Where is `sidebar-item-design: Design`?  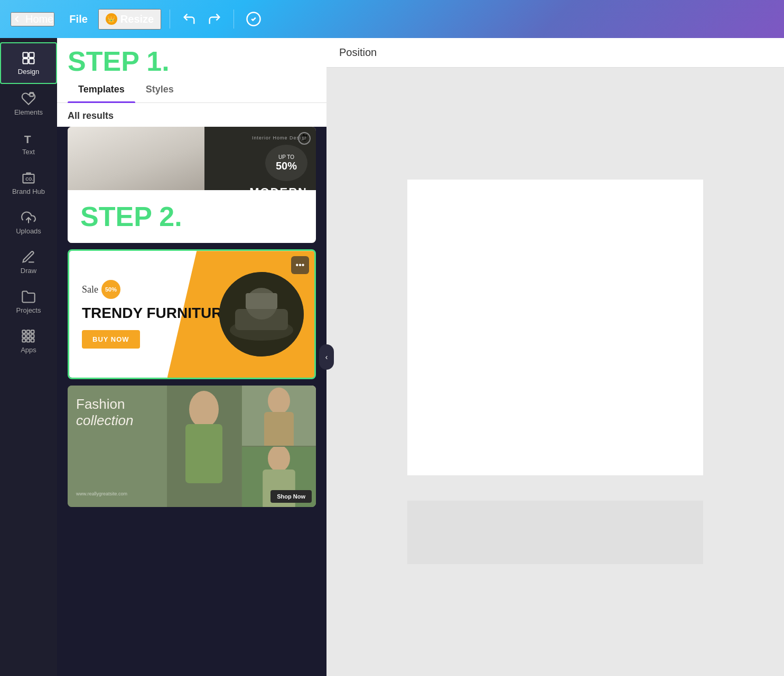 sidebar-item-design: Design is located at coordinates (29, 63).